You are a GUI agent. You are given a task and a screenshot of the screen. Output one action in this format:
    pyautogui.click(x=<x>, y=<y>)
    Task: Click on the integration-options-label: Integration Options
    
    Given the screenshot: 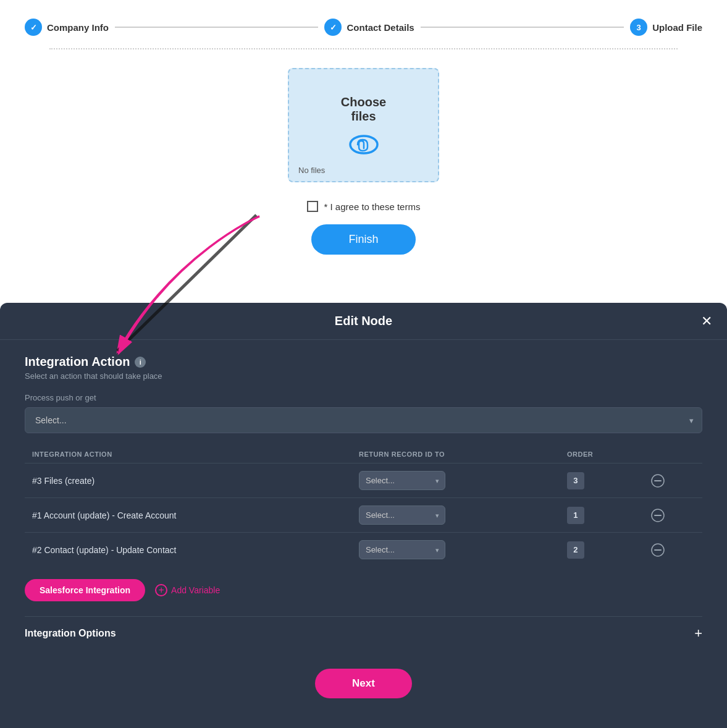 What is the action you would take?
    pyautogui.click(x=70, y=633)
    